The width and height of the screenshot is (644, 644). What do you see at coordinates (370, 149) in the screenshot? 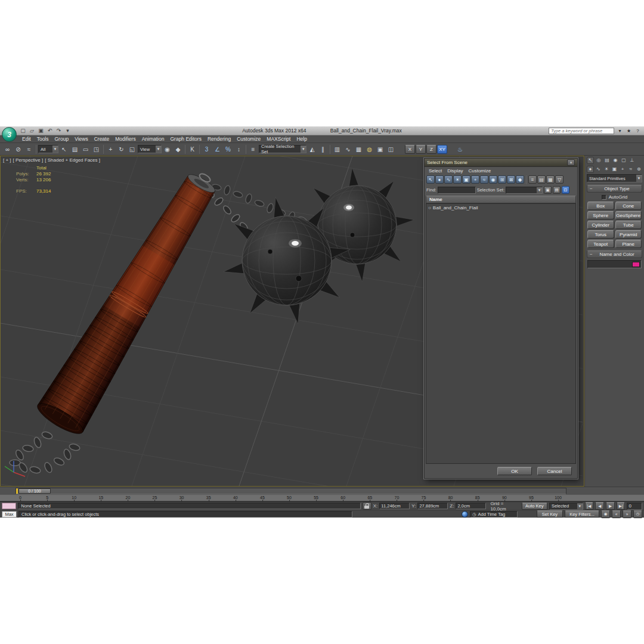
I see `material-editor-icon: ◍` at bounding box center [370, 149].